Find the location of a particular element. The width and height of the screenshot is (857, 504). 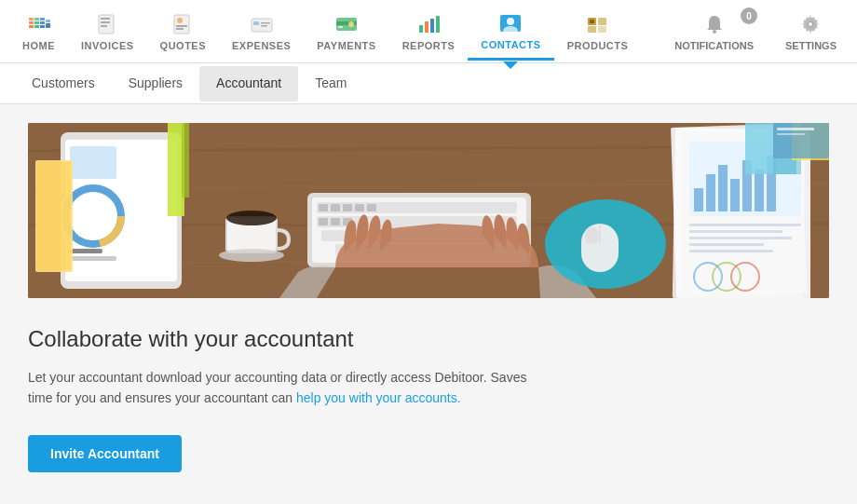

invoices-icon is located at coordinates (107, 24).